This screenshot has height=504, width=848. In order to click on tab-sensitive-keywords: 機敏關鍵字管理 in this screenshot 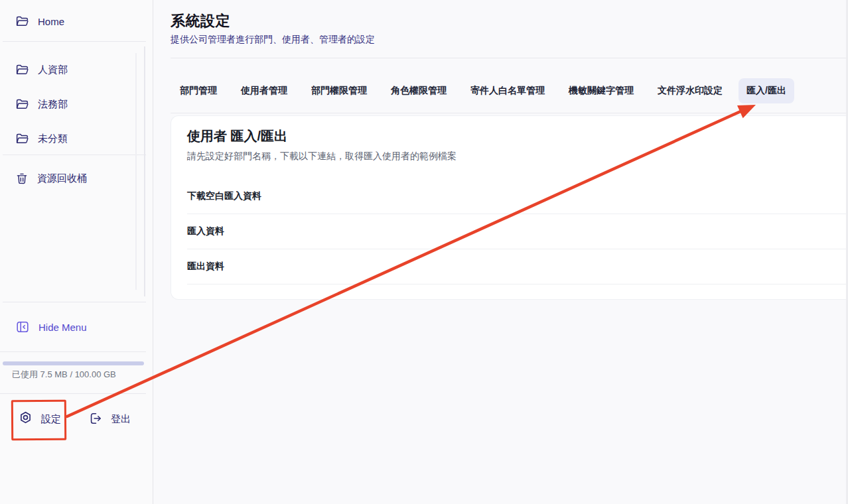, I will do `click(601, 91)`.